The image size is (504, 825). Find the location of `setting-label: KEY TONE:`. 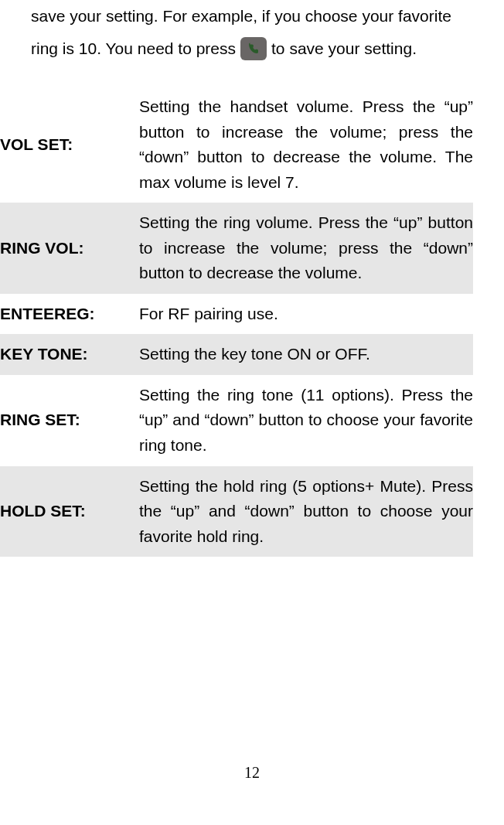

setting-label: KEY TONE: is located at coordinates (70, 354).